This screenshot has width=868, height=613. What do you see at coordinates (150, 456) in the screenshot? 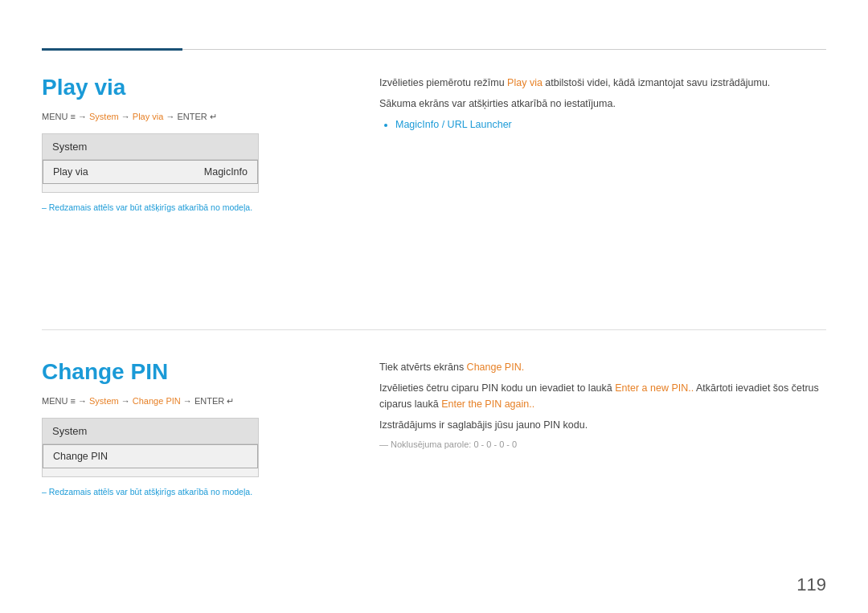
I see `change-pin-row: Change PIN` at bounding box center [150, 456].